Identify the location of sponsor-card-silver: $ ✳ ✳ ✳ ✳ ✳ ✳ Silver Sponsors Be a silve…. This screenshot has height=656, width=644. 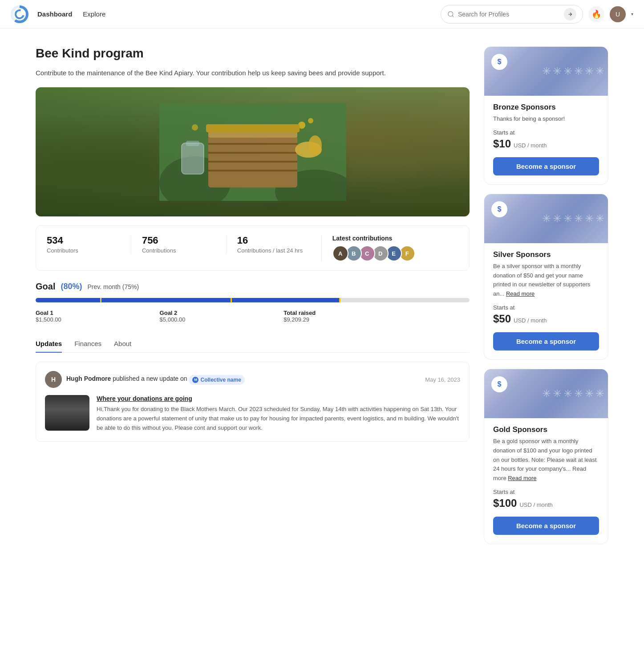
(546, 277).